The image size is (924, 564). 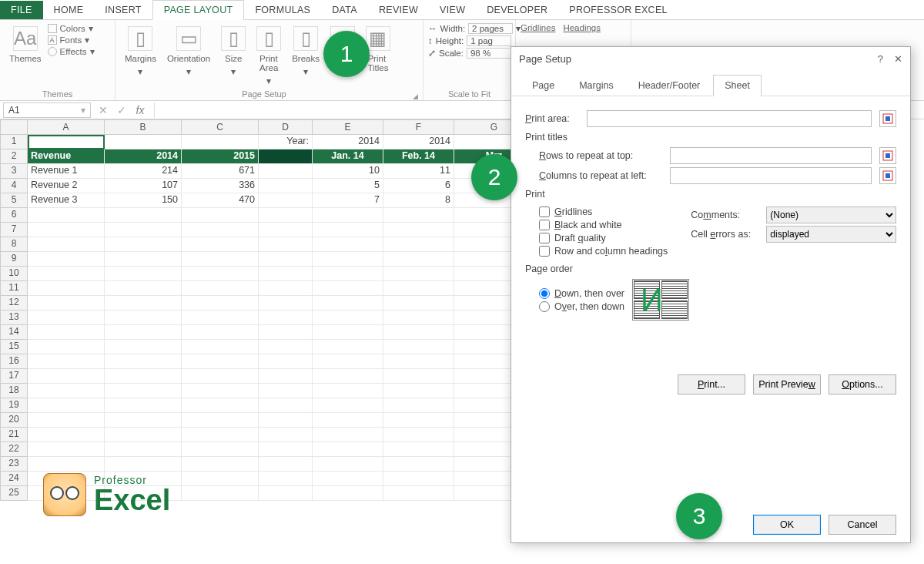 What do you see at coordinates (143, 171) in the screenshot?
I see `cell: 214` at bounding box center [143, 171].